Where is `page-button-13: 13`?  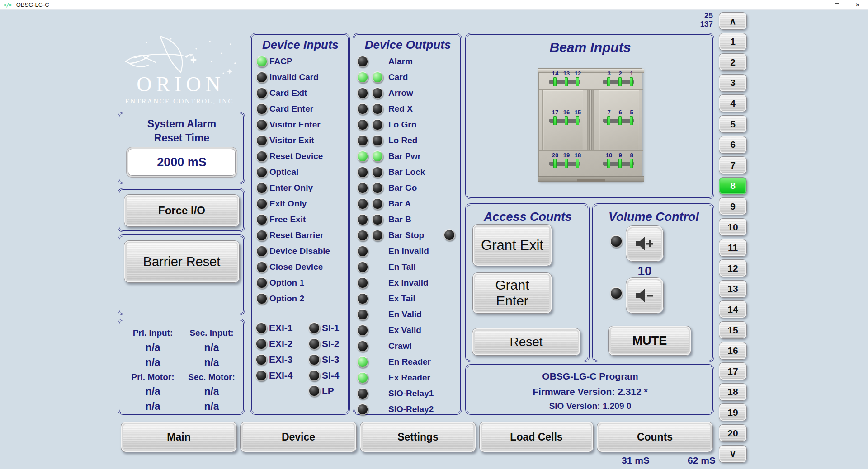
page-button-13: 13 is located at coordinates (733, 289).